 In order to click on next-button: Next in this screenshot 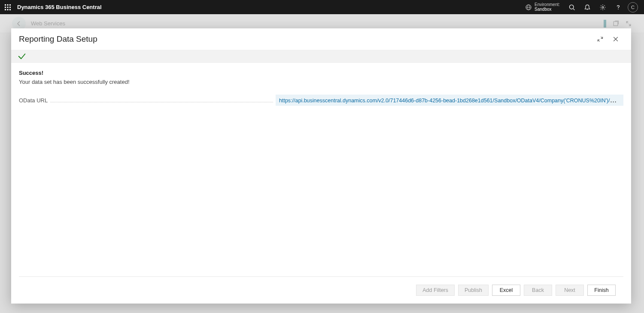, I will do `click(570, 290)`.